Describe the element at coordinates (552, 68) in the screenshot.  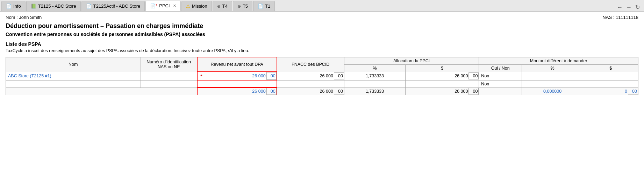
I see `col-montant-pct-header: %` at that location.